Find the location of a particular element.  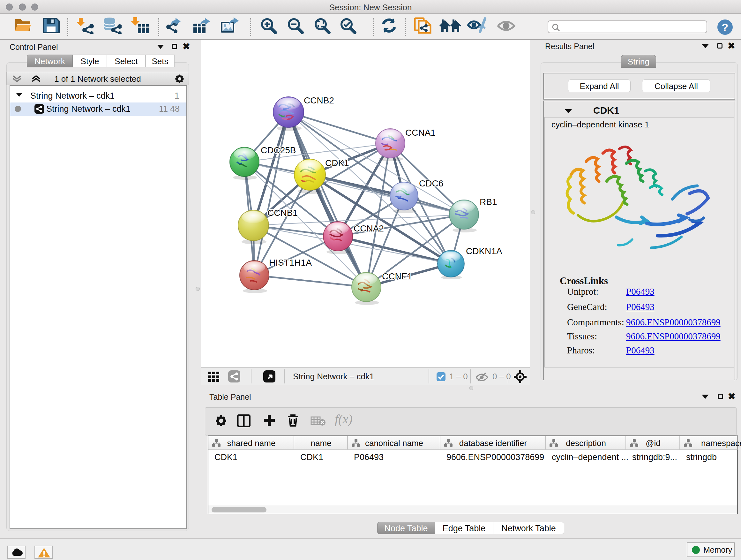

svg-text: HIST1H1A is located at coordinates (290, 263).